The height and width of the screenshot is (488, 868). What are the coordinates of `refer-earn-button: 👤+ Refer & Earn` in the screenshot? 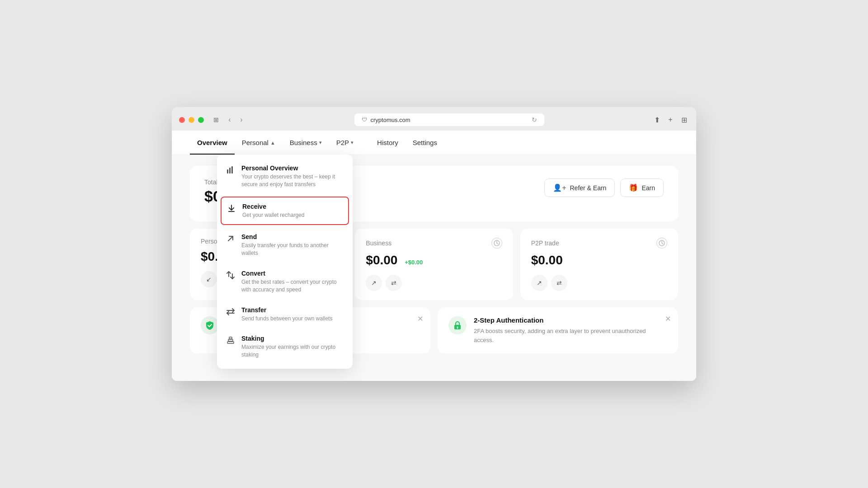 It's located at (580, 188).